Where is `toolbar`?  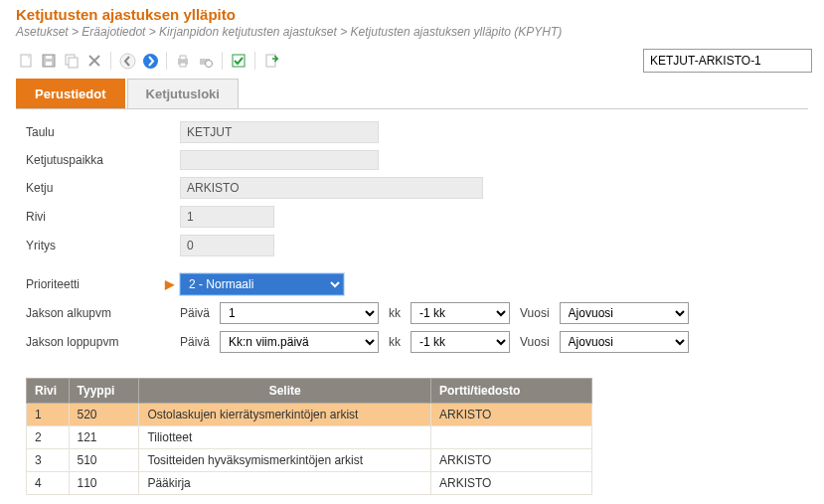
toolbar is located at coordinates (412, 62).